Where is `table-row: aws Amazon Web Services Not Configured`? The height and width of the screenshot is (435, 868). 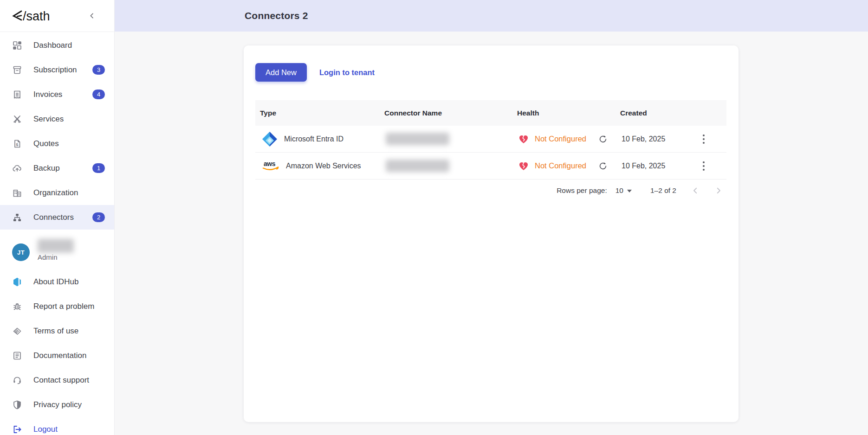 table-row: aws Amazon Web Services Not Configured is located at coordinates (491, 166).